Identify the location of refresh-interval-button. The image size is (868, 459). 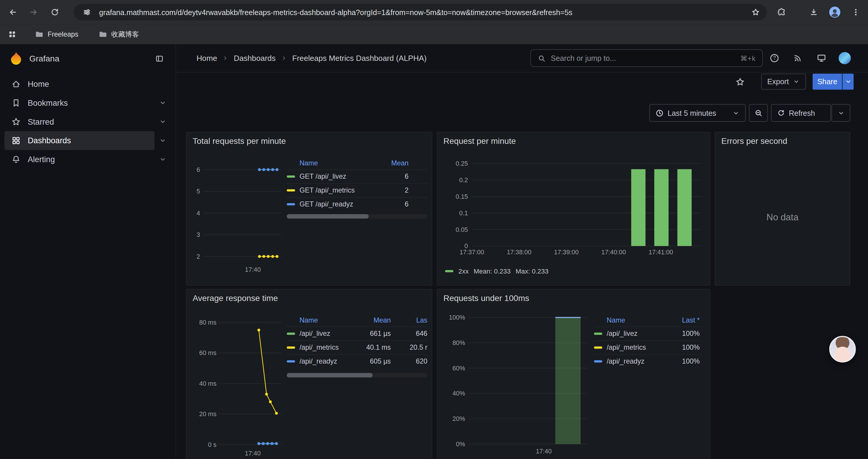
(841, 113).